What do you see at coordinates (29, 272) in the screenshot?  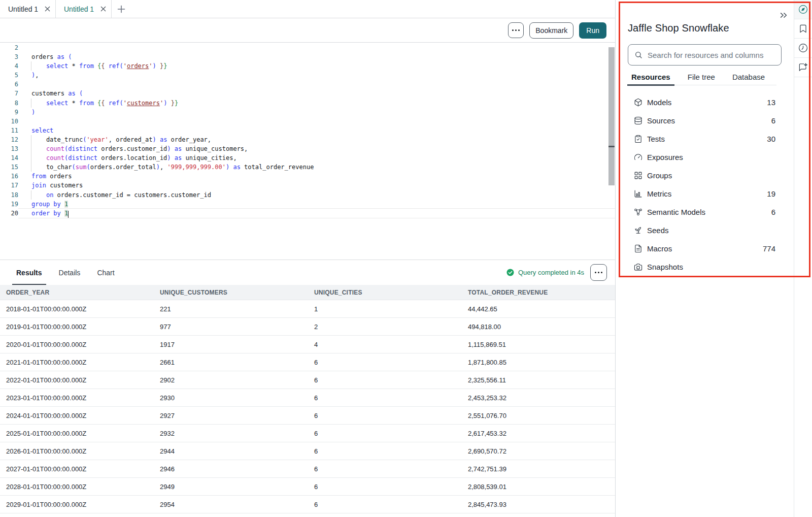 I see `results-tab-results: Results` at bounding box center [29, 272].